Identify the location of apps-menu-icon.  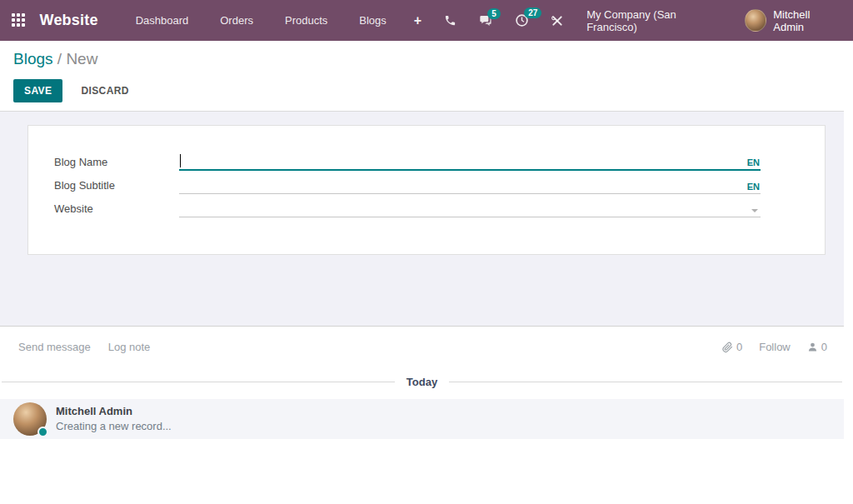
(19, 21).